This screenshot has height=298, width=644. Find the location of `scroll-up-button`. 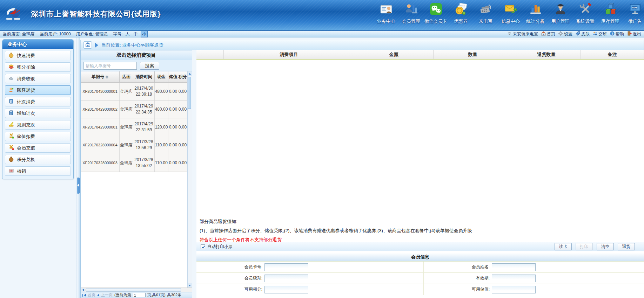

scroll-up-button is located at coordinates (190, 74).